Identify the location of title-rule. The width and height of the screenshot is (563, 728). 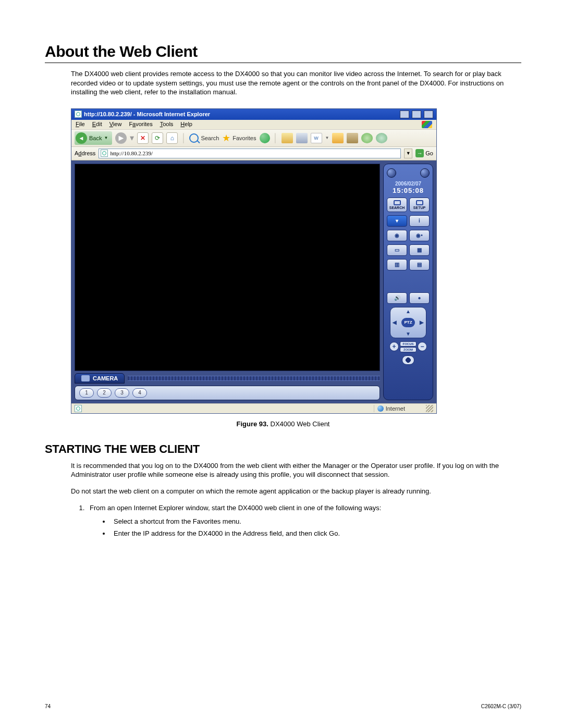
(283, 63).